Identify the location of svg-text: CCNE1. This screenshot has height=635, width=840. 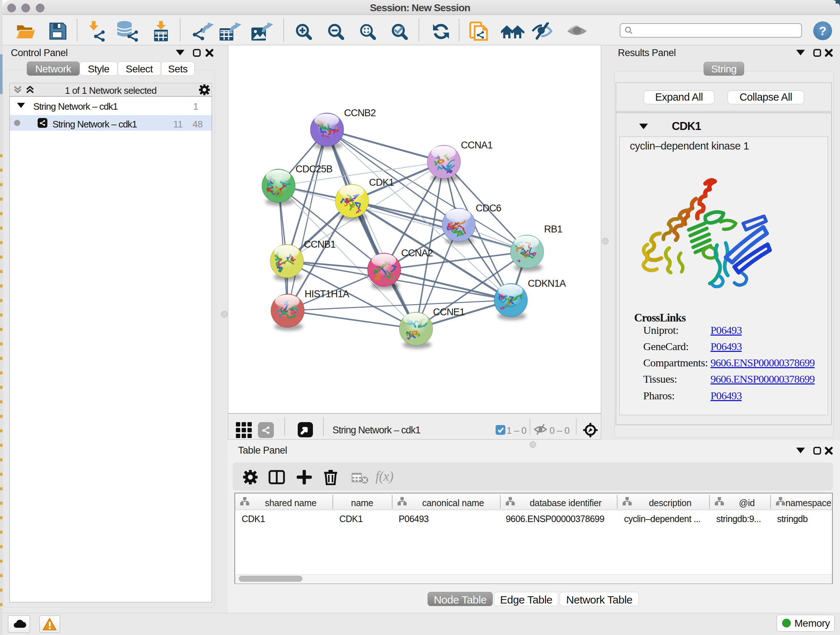
(449, 312).